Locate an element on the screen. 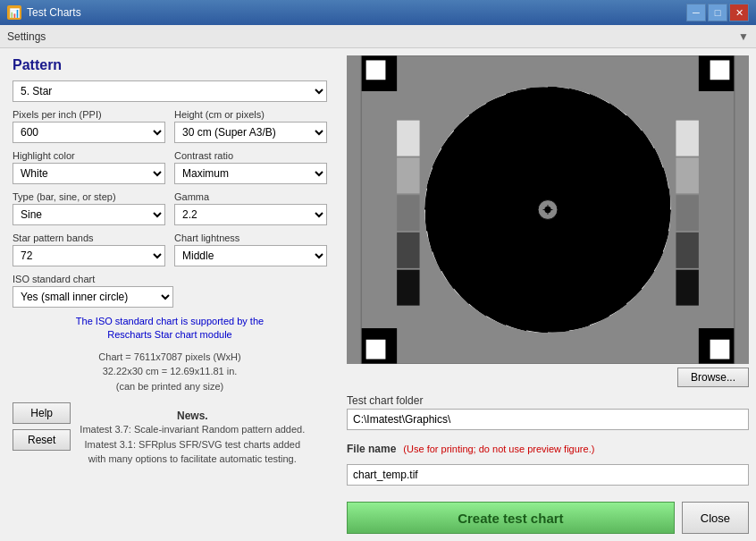  lightness-label: Chart lightness is located at coordinates (250, 238).